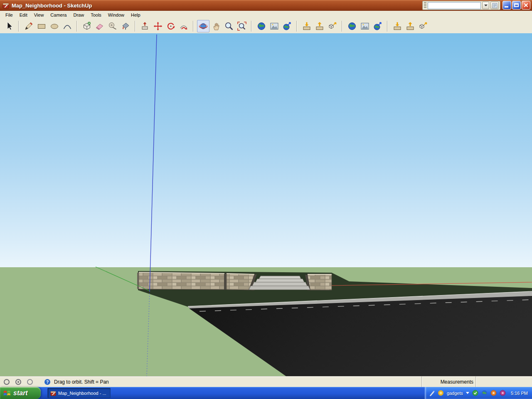  What do you see at coordinates (520, 393) in the screenshot?
I see `taskbar-clock: 5:16 PM` at bounding box center [520, 393].